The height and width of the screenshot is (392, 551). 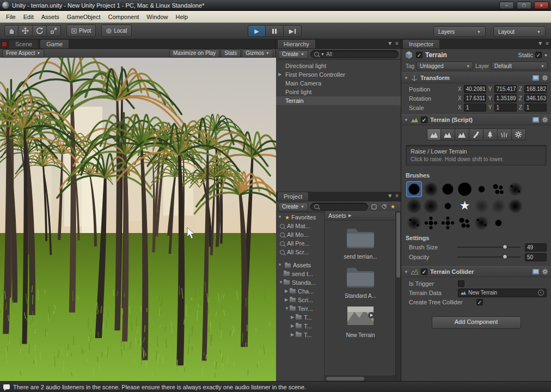 I want to click on minimize-button: −, so click(x=506, y=5).